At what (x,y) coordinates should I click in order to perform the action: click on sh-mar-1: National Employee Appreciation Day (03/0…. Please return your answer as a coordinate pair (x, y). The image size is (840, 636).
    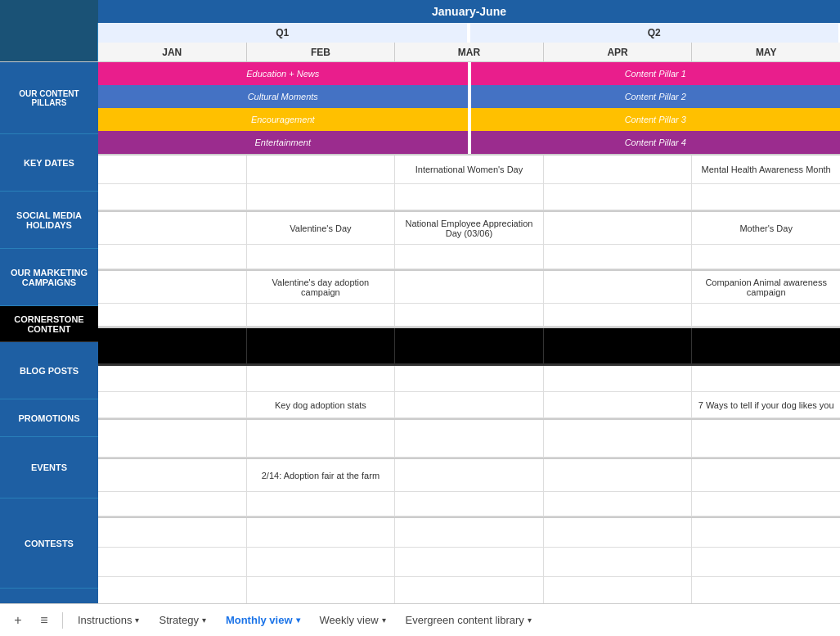
    Looking at the image, I should click on (469, 228).